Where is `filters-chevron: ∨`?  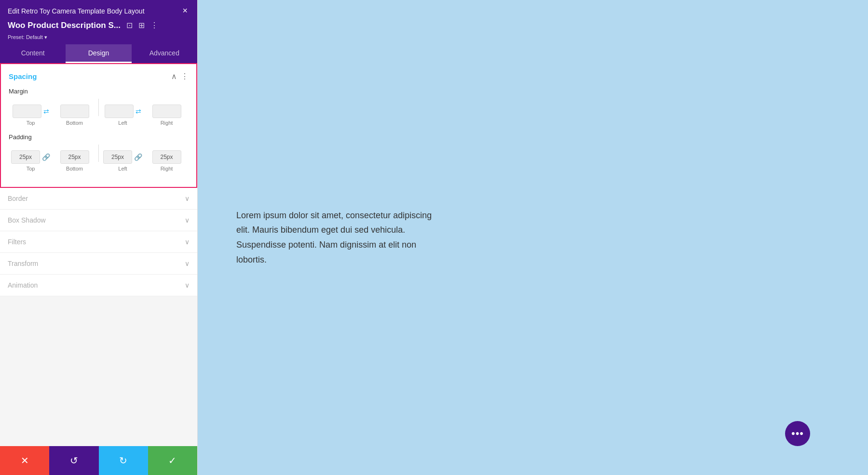 filters-chevron: ∨ is located at coordinates (187, 242).